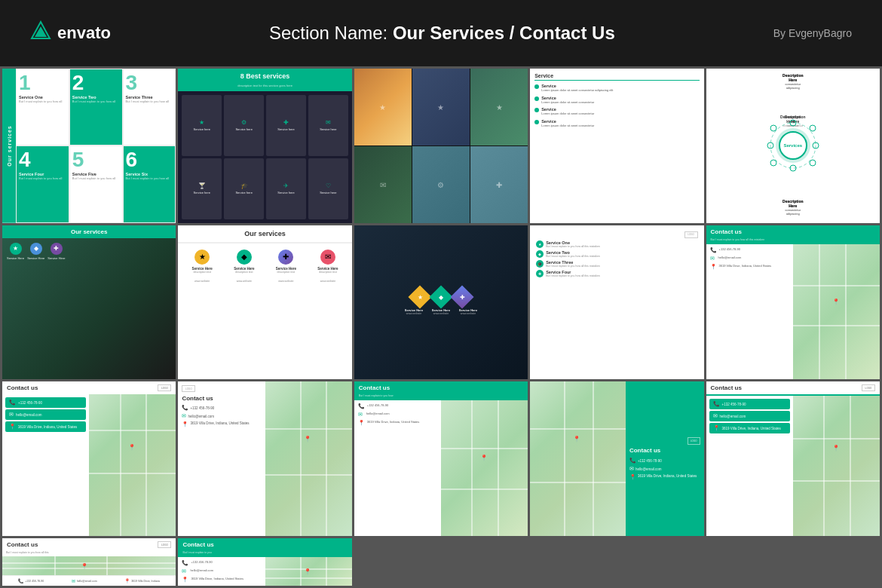 The image size is (882, 588). I want to click on s7-item-1: ★ Service Here description text, so click(202, 262).